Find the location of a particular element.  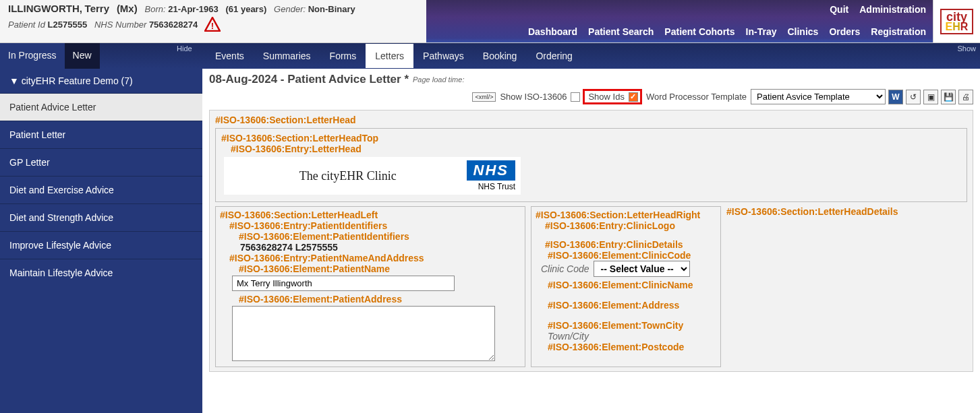

iso-section-details: #ISO-13606:Section:LetterHeadDetails is located at coordinates (847, 212).